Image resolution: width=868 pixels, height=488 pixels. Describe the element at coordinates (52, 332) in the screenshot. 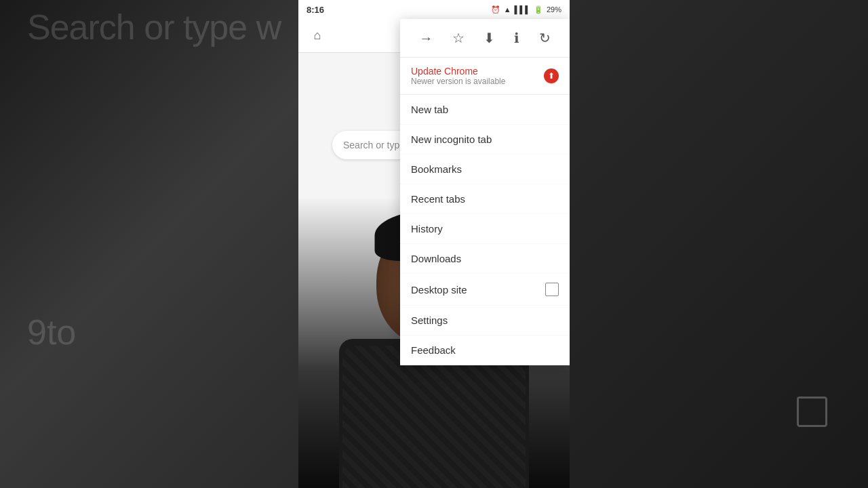

I see `bg-text-bottom: 9to` at that location.